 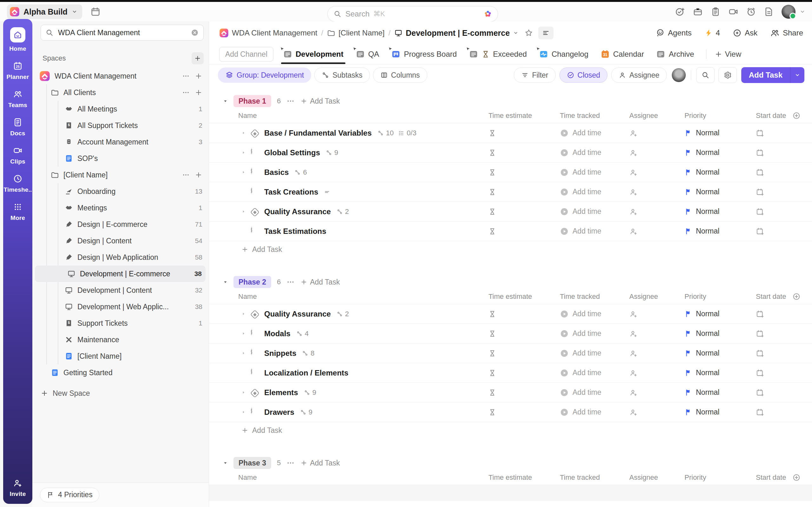 What do you see at coordinates (120, 274) in the screenshot?
I see `sidebar-item-list-selected: Development | E-commerce 38` at bounding box center [120, 274].